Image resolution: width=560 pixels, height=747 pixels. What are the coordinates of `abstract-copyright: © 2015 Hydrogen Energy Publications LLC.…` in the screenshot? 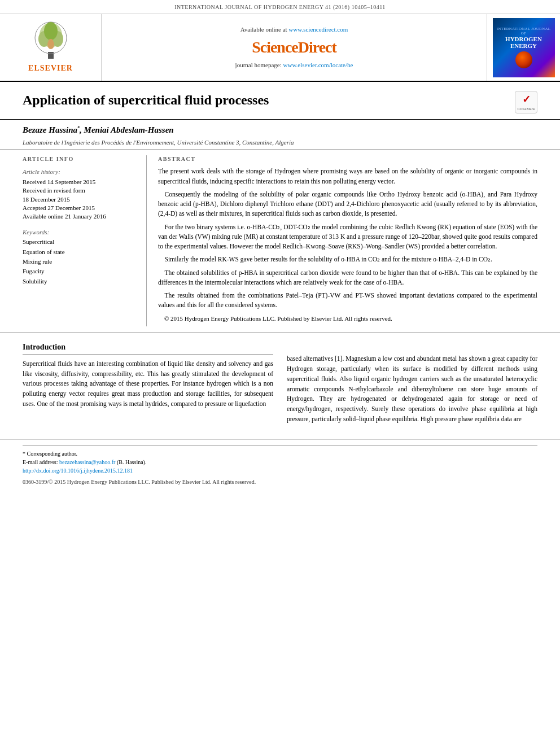 It's located at (348, 318).